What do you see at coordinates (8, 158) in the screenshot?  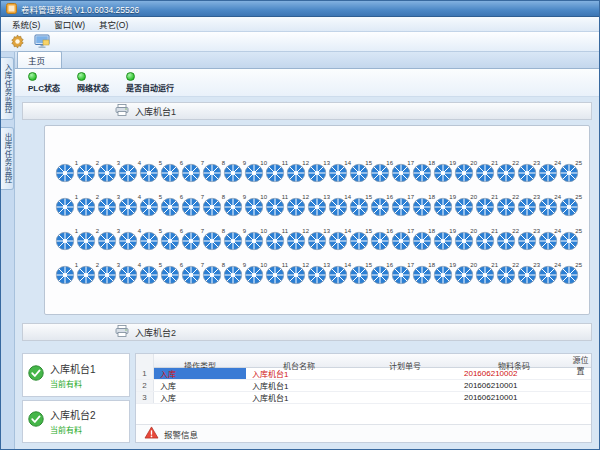 I see `side-tab-outbound-monitor: 出库任务监控` at bounding box center [8, 158].